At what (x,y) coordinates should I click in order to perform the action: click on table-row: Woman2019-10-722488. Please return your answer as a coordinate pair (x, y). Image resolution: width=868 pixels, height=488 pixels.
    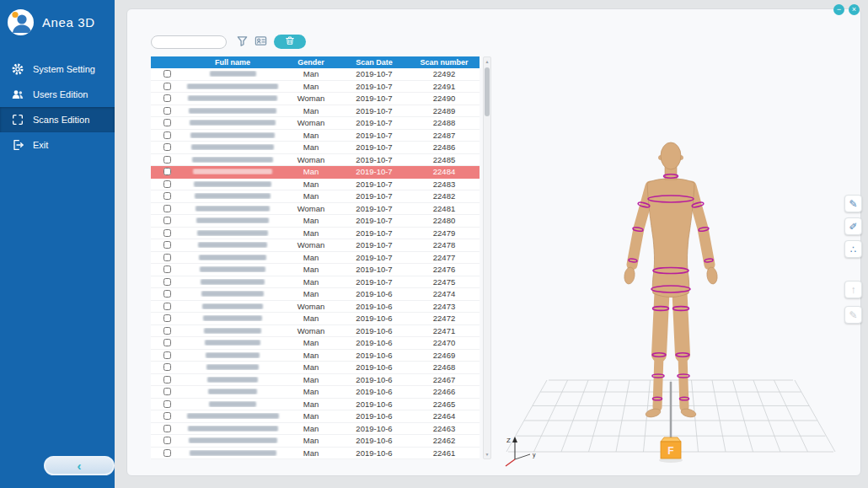
    Looking at the image, I should click on (315, 123).